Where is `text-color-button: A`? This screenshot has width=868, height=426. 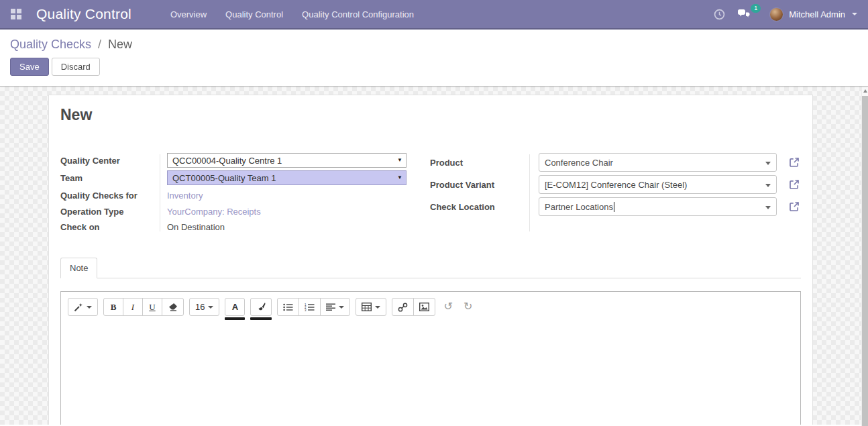
text-color-button: A is located at coordinates (235, 309).